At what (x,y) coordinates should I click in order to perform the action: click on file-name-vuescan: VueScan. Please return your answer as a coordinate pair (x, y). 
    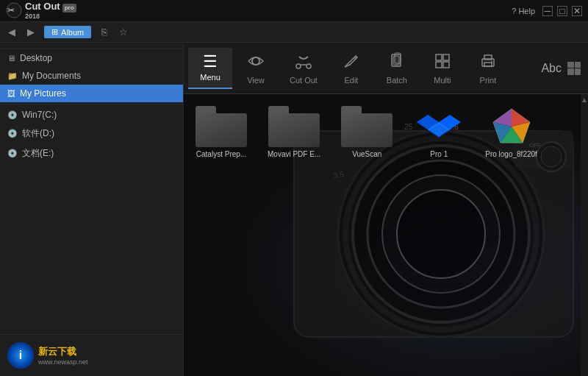
    Looking at the image, I should click on (367, 155).